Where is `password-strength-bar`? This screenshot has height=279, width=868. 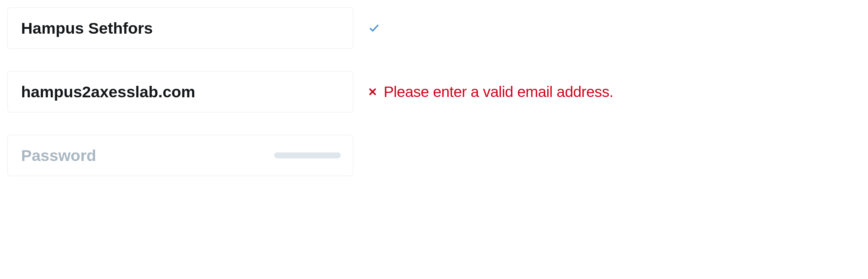
password-strength-bar is located at coordinates (307, 155).